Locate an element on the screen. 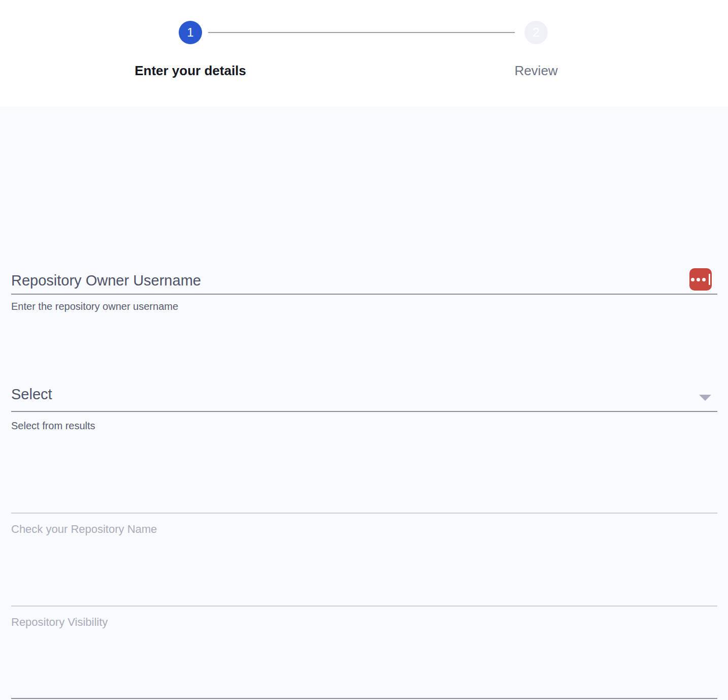 The width and height of the screenshot is (728, 700). step-2-label: Review is located at coordinates (536, 71).